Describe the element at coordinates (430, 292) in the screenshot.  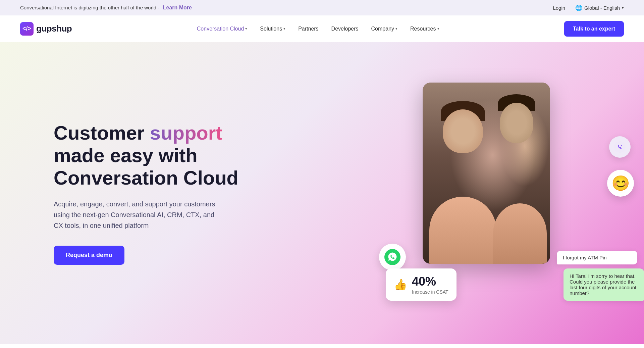
I see `csat-label: Increase in CSAT` at that location.